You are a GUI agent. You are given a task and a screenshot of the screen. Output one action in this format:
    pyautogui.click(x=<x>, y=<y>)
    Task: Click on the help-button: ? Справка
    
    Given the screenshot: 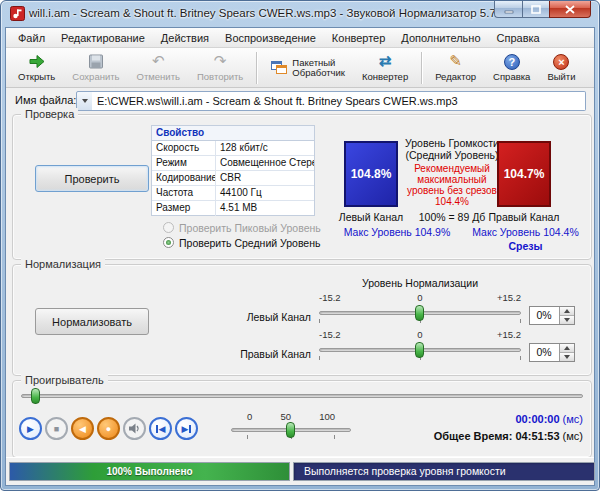 What is the action you would take?
    pyautogui.click(x=512, y=68)
    